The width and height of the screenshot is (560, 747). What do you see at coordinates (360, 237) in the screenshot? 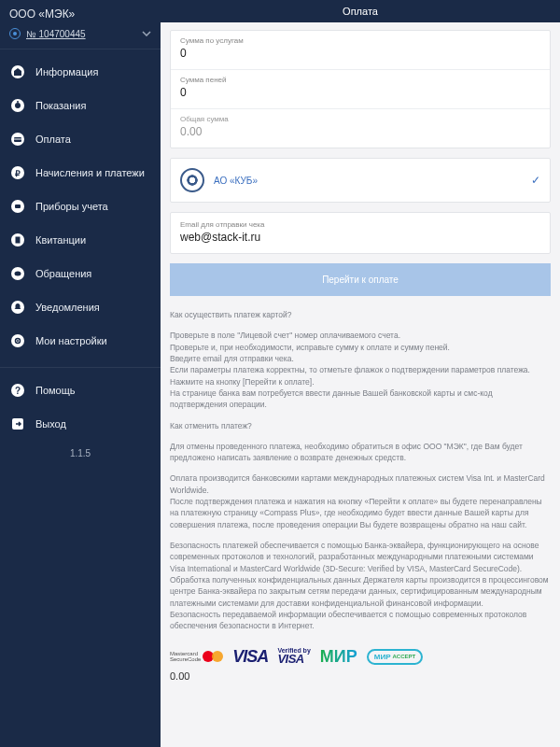
I see `field-value: web@stack-it.ru` at bounding box center [360, 237].